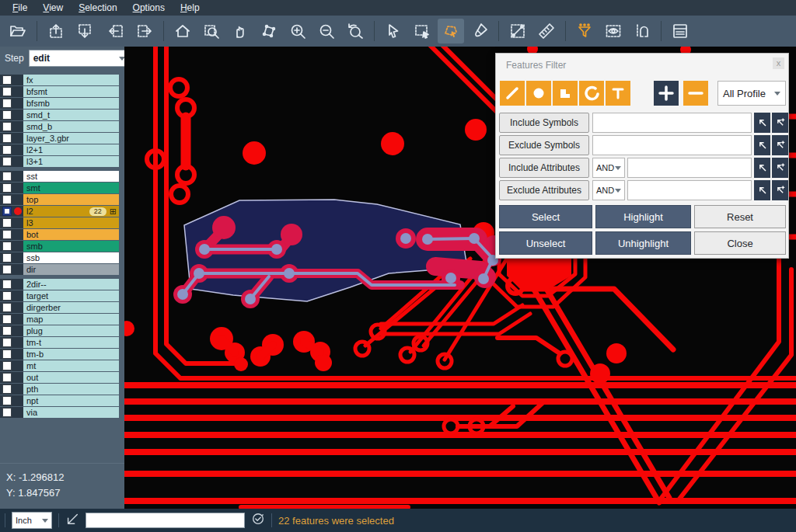 The image size is (796, 532). Describe the element at coordinates (62, 331) in the screenshot. I see `layer-row-plug: plug` at that location.